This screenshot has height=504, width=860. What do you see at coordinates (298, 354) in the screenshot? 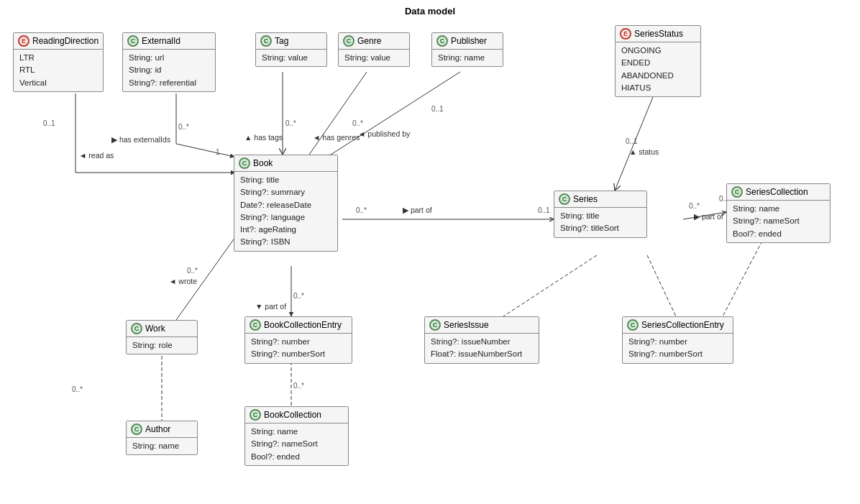
I see `book-collection-entry-field2: String?: numberSort` at bounding box center [298, 354].